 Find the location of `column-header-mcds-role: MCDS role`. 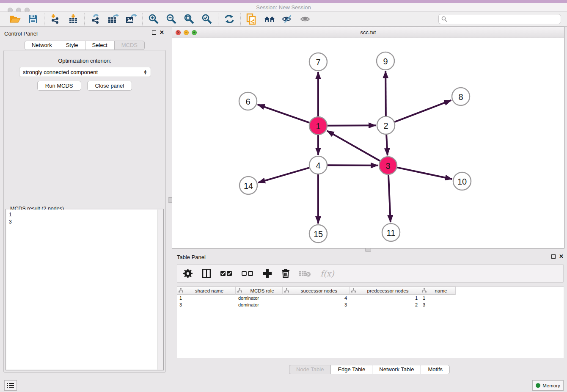

column-header-mcds-role: MCDS role is located at coordinates (259, 290).